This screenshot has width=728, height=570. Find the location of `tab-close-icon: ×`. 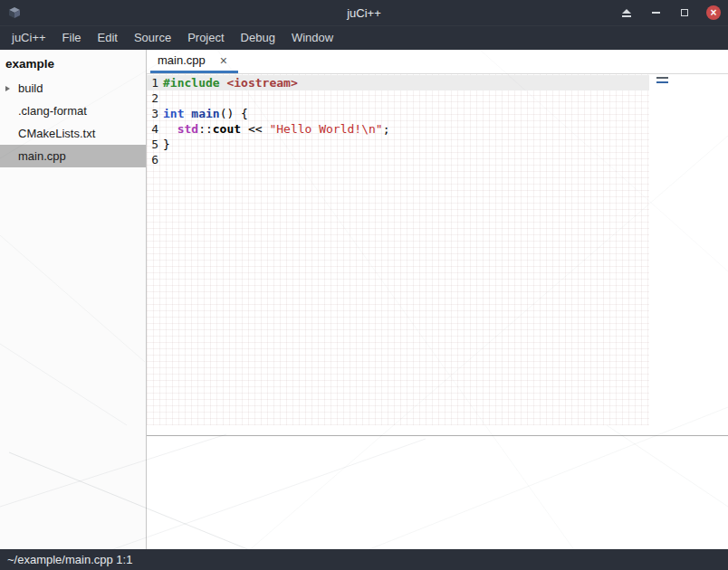

tab-close-icon: × is located at coordinates (224, 61).